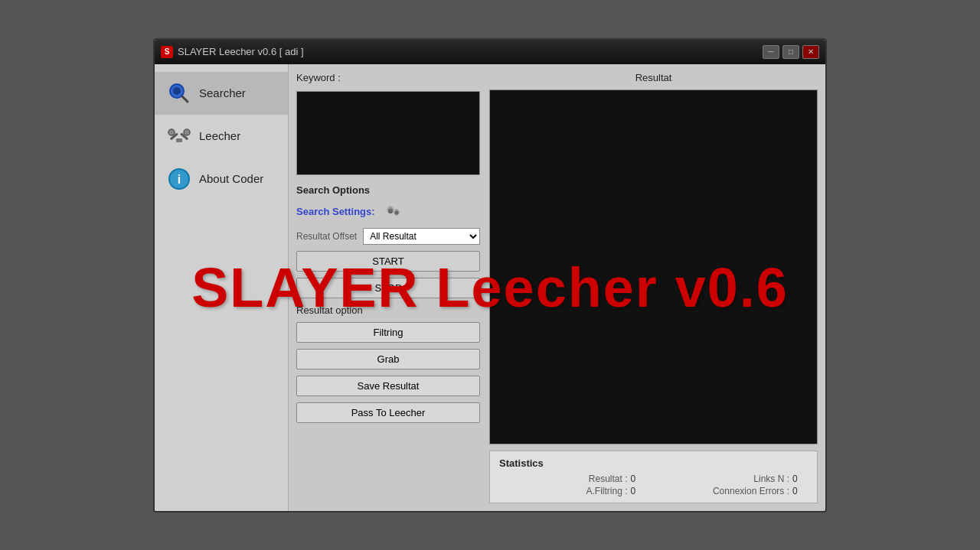 Image resolution: width=980 pixels, height=550 pixels. I want to click on stat-afiltring: A.Filtring : 0, so click(573, 491).